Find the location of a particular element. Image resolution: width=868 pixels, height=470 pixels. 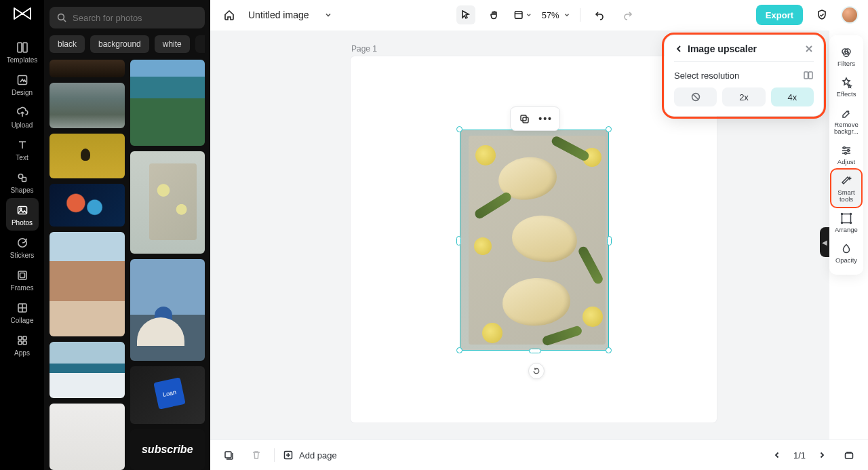

rr-adjust: Adjust is located at coordinates (846, 155).